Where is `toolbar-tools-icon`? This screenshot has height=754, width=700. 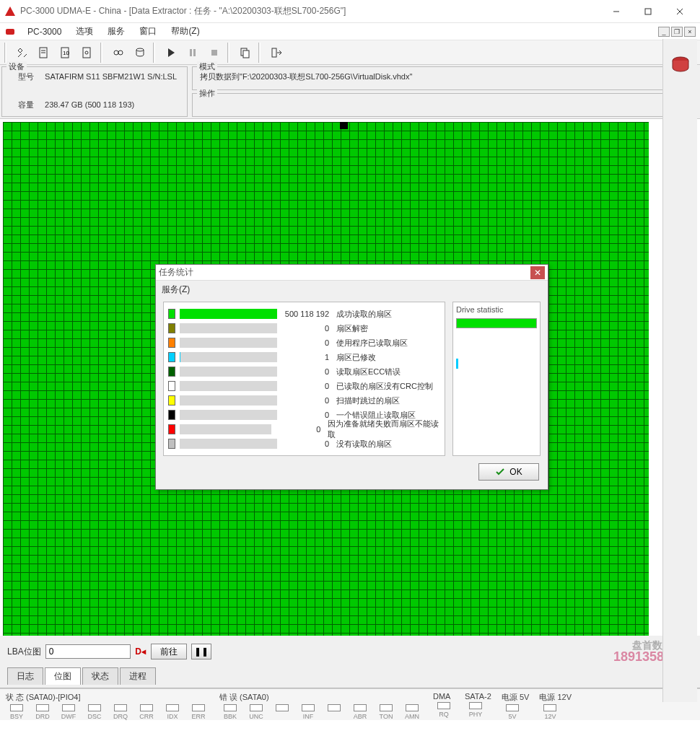 toolbar-tools-icon is located at coordinates (22, 53).